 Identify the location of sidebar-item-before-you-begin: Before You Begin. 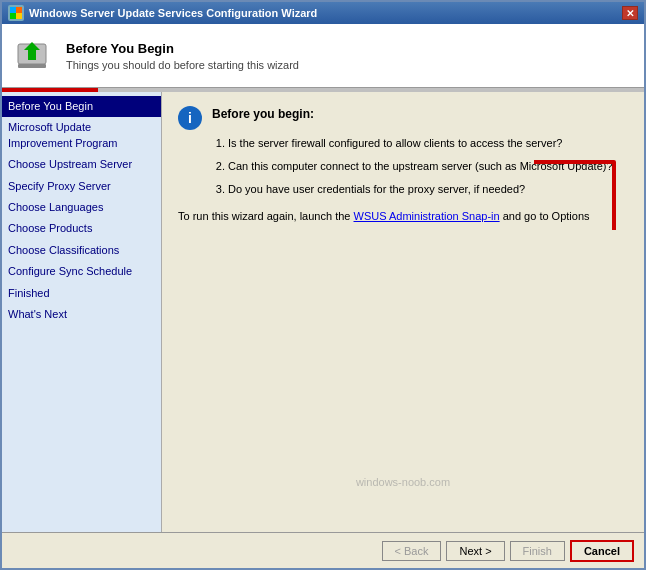
(82, 106).